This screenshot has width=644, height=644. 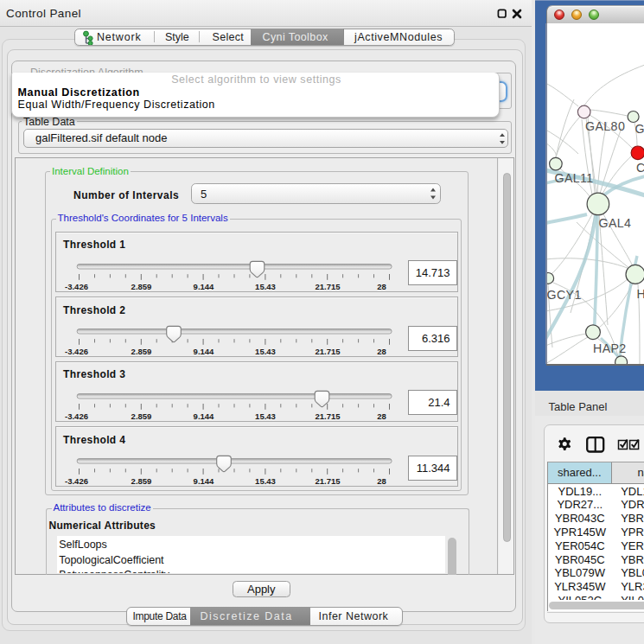 What do you see at coordinates (615, 223) in the screenshot?
I see `svg-text: GAL4` at bounding box center [615, 223].